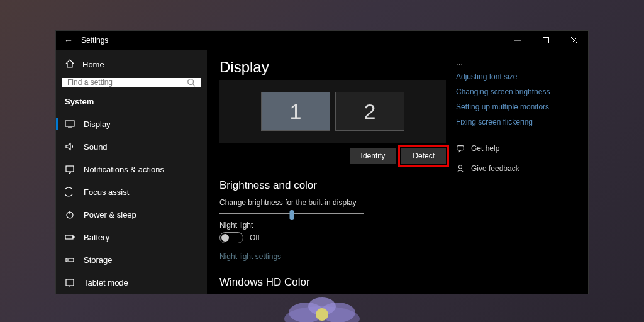 The height and width of the screenshot is (322, 644). What do you see at coordinates (460, 169) in the screenshot?
I see `feedback-icon` at bounding box center [460, 169].